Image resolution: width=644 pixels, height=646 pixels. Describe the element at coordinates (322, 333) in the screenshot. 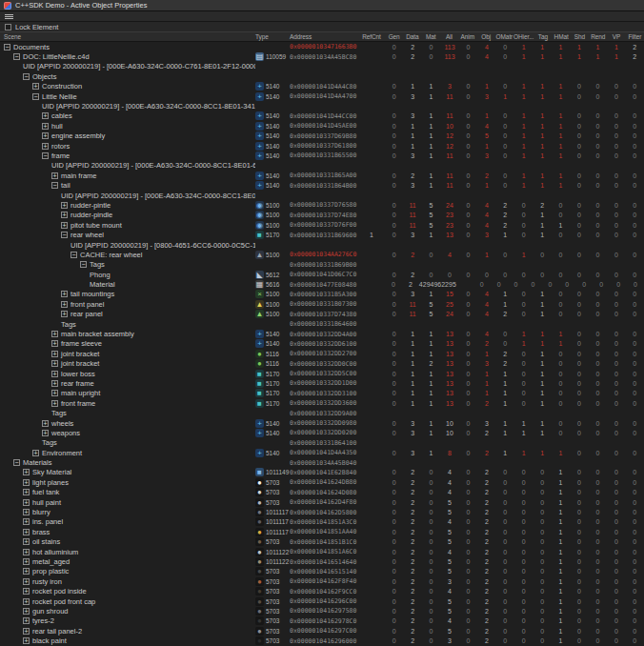

I see `tree-row: +main bracket assembly+51400x0000010332D…` at that location.